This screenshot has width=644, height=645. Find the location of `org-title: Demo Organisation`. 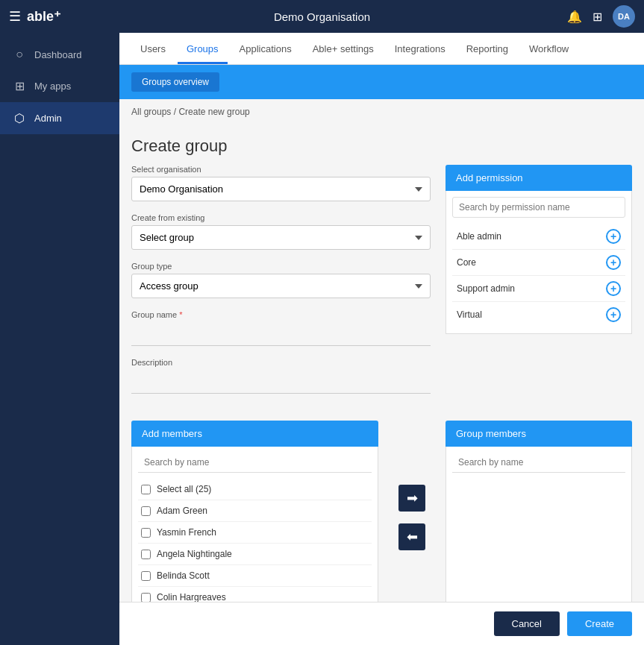

org-title: Demo Organisation is located at coordinates (322, 16).